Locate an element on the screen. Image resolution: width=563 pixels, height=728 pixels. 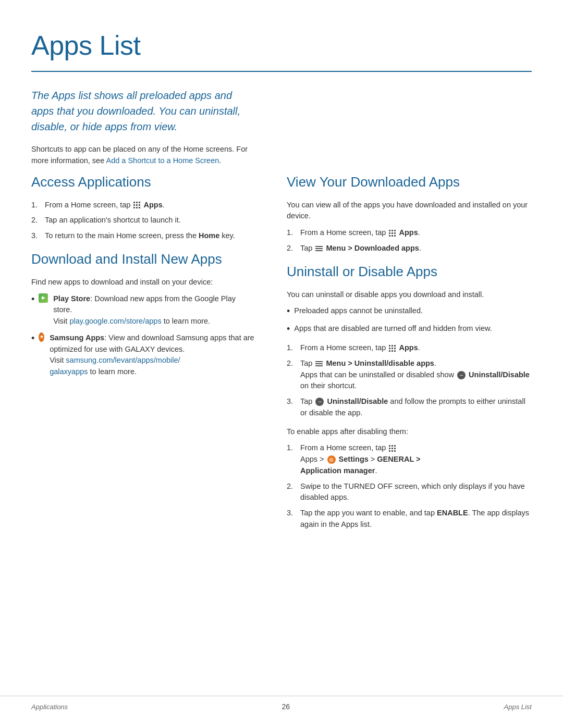
view-downloaded-list: 1. From a Home screen, tap Apps. 2. Tap … is located at coordinates (409, 241).